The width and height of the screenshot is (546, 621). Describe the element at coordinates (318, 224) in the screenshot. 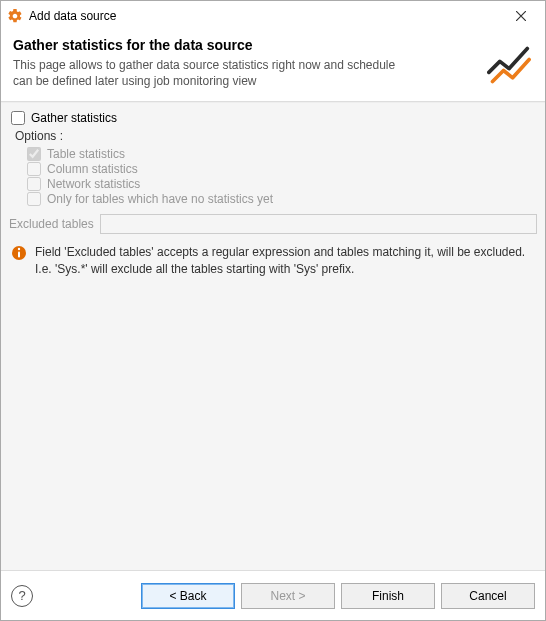

I see `excluded-tables-input` at that location.